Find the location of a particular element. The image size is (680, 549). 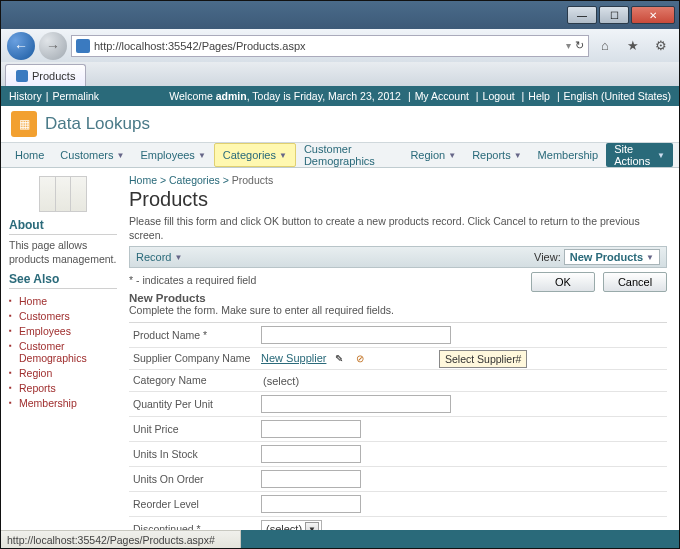

view-bar: Record▼ View: New Products▼ is located at coordinates (398, 257).